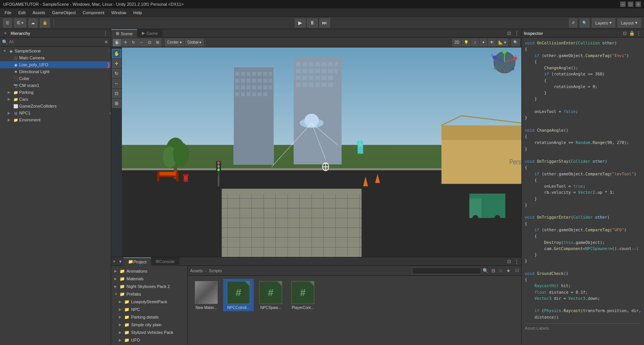 Image resolution: width=644 pixels, height=345 pixels. Describe the element at coordinates (150, 286) in the screenshot. I see `proj-night-skyboxes: ▶ 📁 Night Skyboxes Pack 2` at that location.